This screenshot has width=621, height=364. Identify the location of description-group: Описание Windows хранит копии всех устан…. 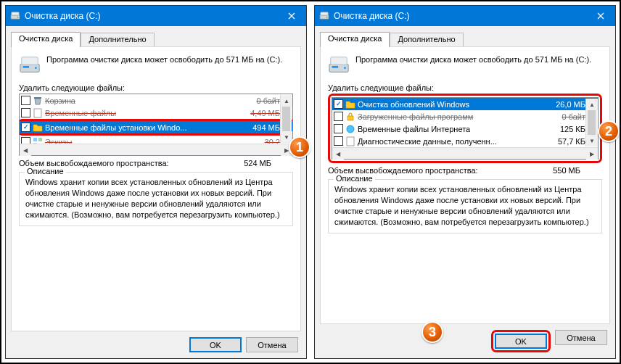
(465, 206).